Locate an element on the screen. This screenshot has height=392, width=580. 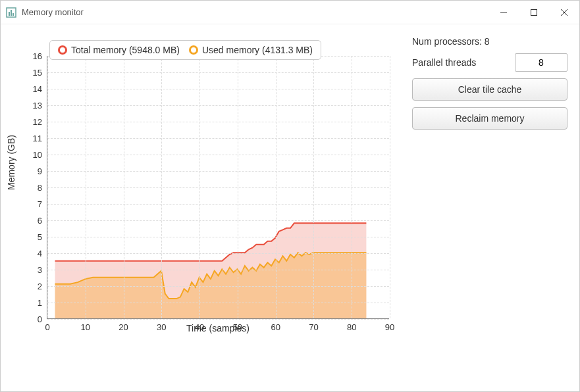
y-tick-label: 3 is located at coordinates (42, 270).